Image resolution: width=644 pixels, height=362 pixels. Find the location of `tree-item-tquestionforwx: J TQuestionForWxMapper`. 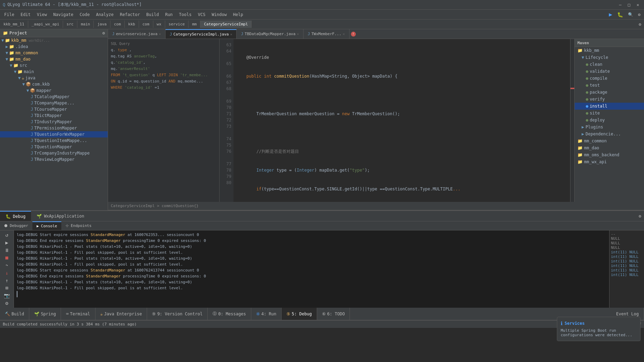

tree-item-tquestionforwx: J TQuestionForWxMapper is located at coordinates (54, 134).